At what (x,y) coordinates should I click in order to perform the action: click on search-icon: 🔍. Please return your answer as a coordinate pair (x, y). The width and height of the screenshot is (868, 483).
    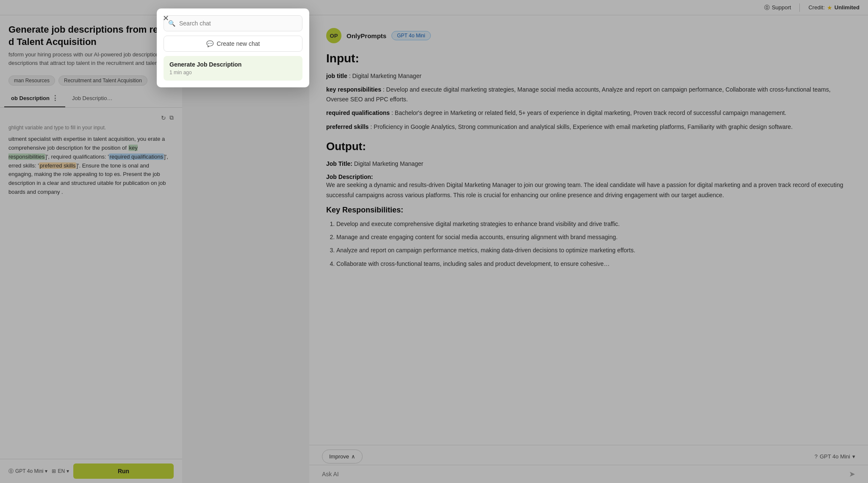
    Looking at the image, I should click on (172, 23).